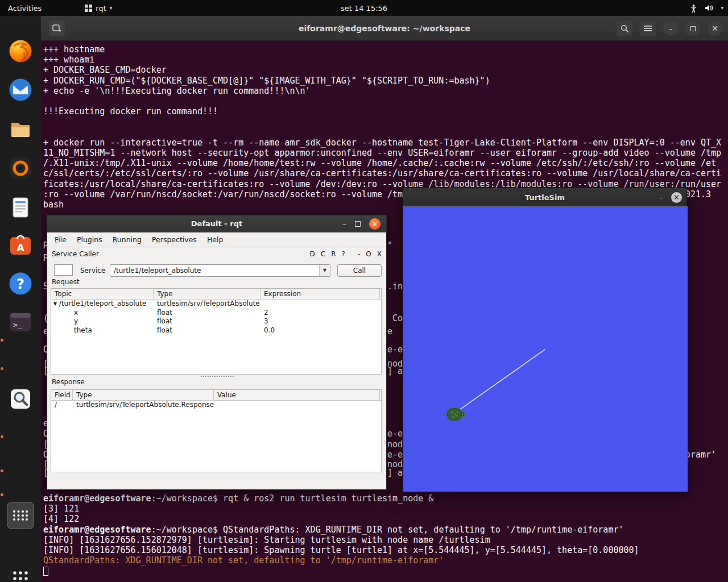 This screenshot has width=728, height=582. What do you see at coordinates (216, 331) in the screenshot?
I see `request-table: TopicTypeExpression▾ /turtle1/teleport_a…` at bounding box center [216, 331].